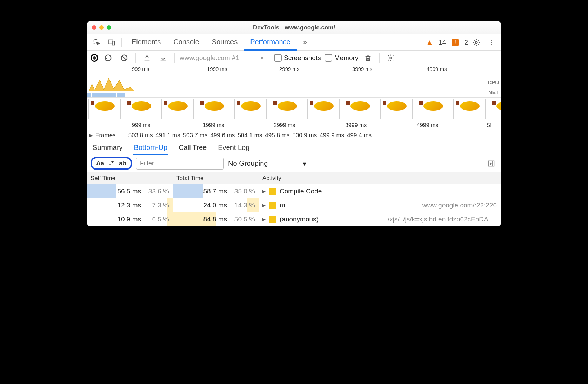 The image size is (588, 384). Describe the element at coordinates (123, 164) in the screenshot. I see `whole-word-button: ab` at that location.